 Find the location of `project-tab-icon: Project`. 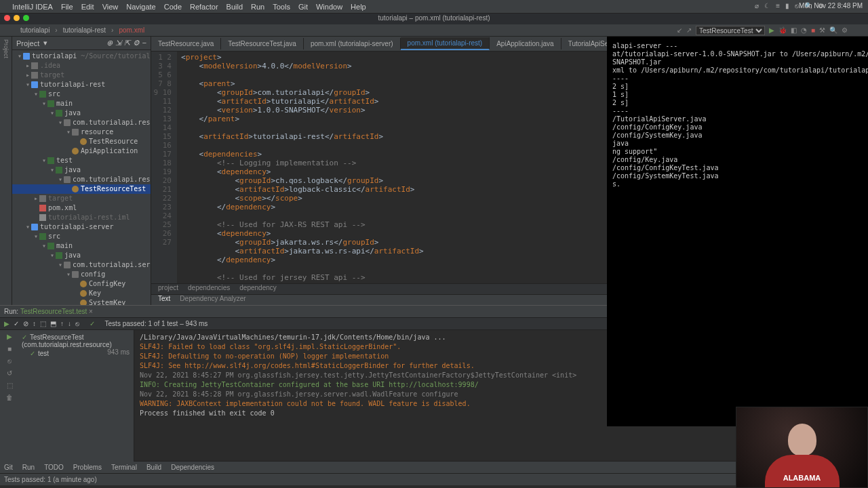

project-tab-icon: Project is located at coordinates (6, 49).